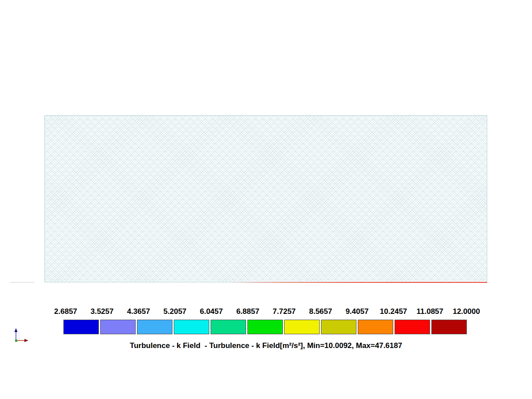 The height and width of the screenshot is (399, 532). Describe the element at coordinates (321, 312) in the screenshot. I see `legend-tick-label: 8.5657` at that location.